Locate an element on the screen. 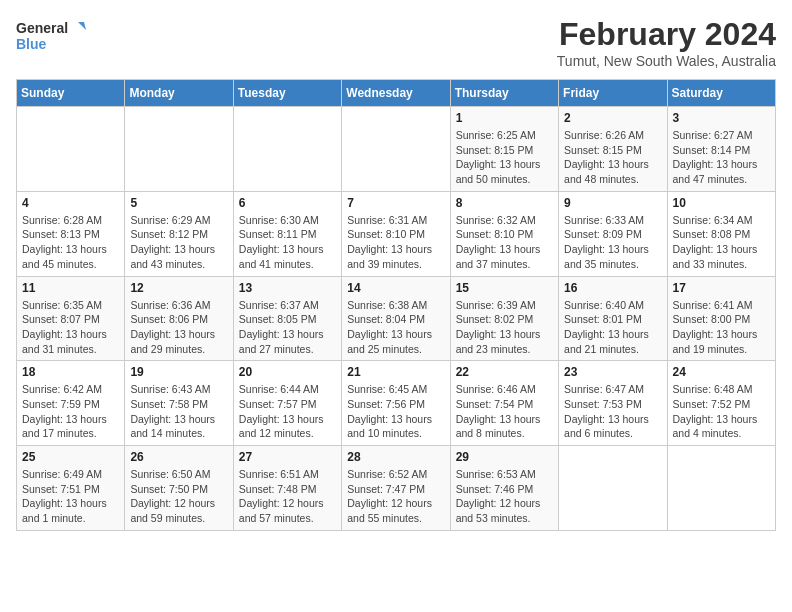 The width and height of the screenshot is (792, 612). day-info: Sunrise: 6:53 AMSunset: 7:46 PMDaylight:… is located at coordinates (504, 496).